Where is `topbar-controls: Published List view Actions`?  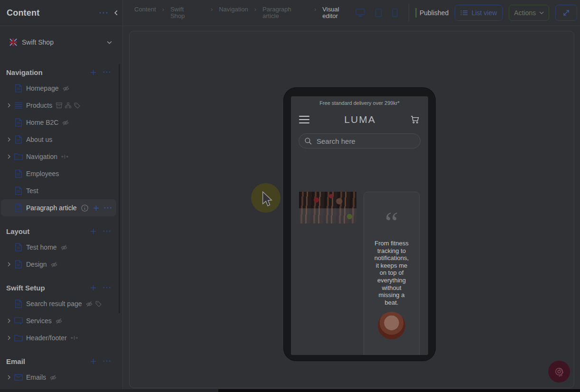
topbar-controls: Published List view Actions is located at coordinates (466, 13).